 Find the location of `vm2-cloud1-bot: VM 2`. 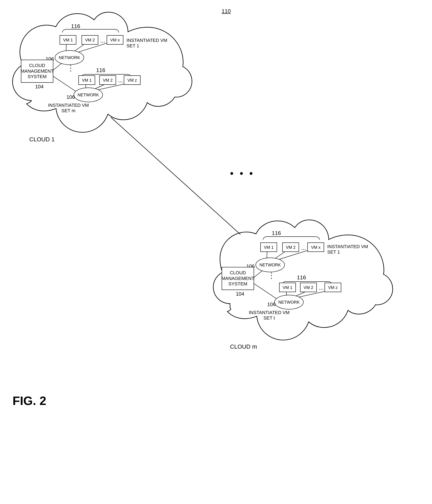

vm2-cloud1-bot: VM 2 is located at coordinates (108, 80).